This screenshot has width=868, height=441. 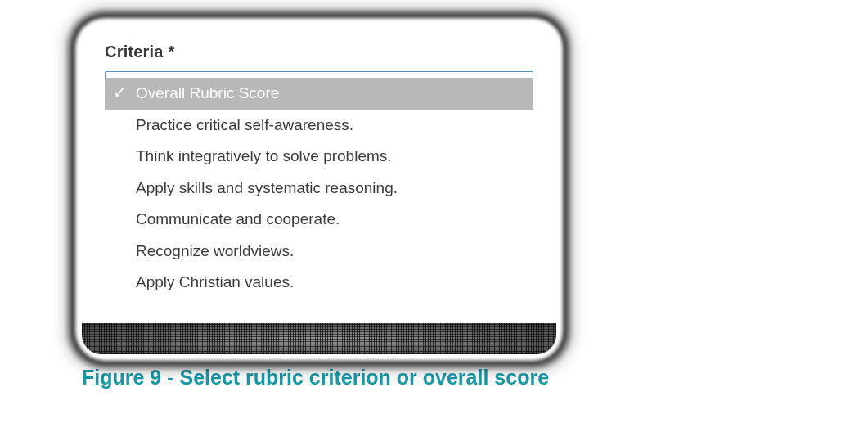 What do you see at coordinates (319, 74) in the screenshot?
I see `criteria-select` at bounding box center [319, 74].